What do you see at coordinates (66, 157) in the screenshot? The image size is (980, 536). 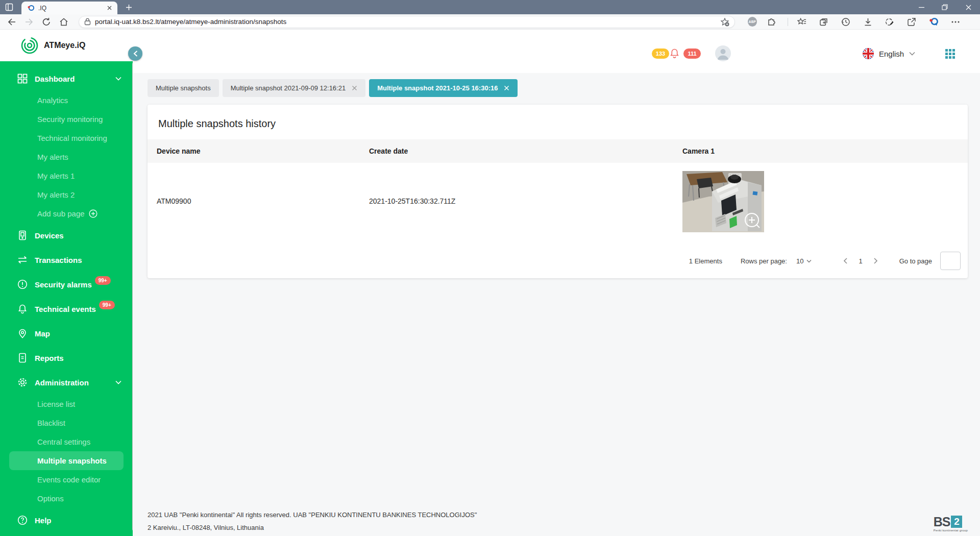 I see `sidebar-item-my-alerts: My alerts` at bounding box center [66, 157].